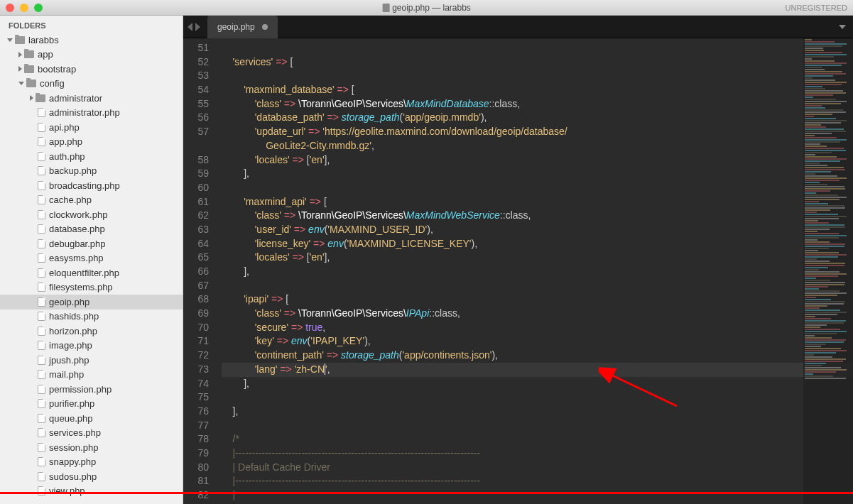 The image size is (853, 504). Describe the element at coordinates (197, 27) in the screenshot. I see `nav-forward-icon` at that location.